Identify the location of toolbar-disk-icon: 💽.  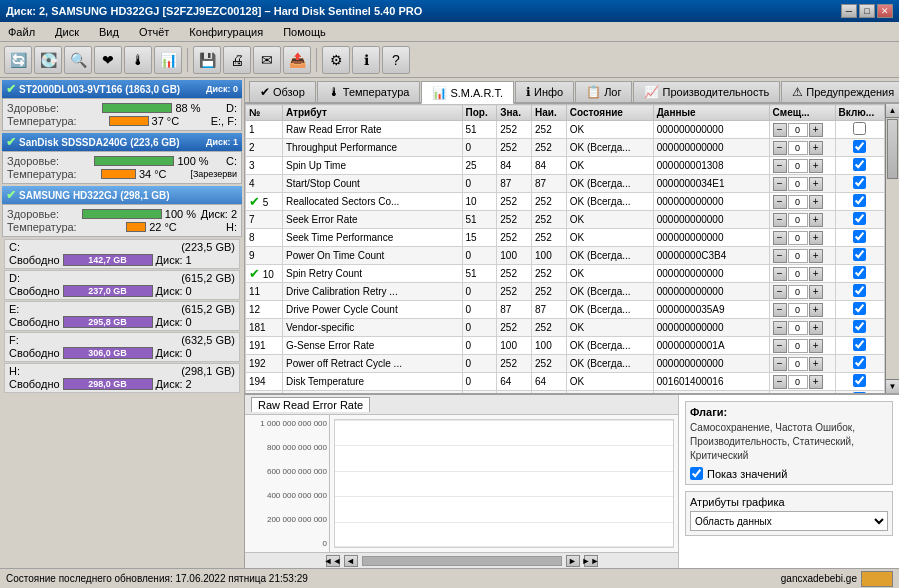
(48, 60).